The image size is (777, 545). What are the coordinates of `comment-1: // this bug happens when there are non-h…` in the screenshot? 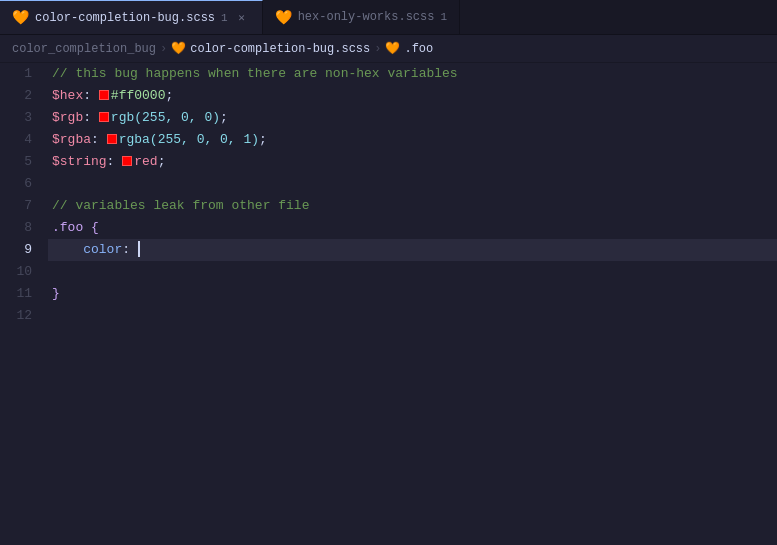 It's located at (255, 74).